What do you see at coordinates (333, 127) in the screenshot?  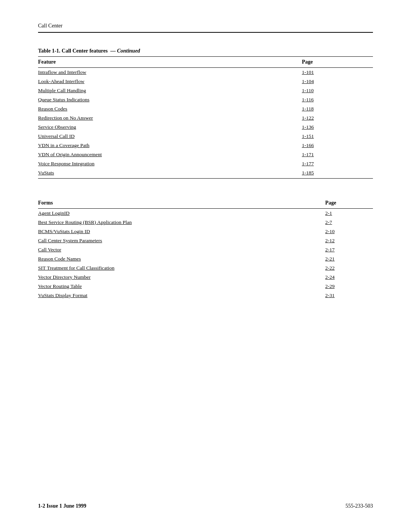 I see `page-cell: 1-136` at bounding box center [333, 127].